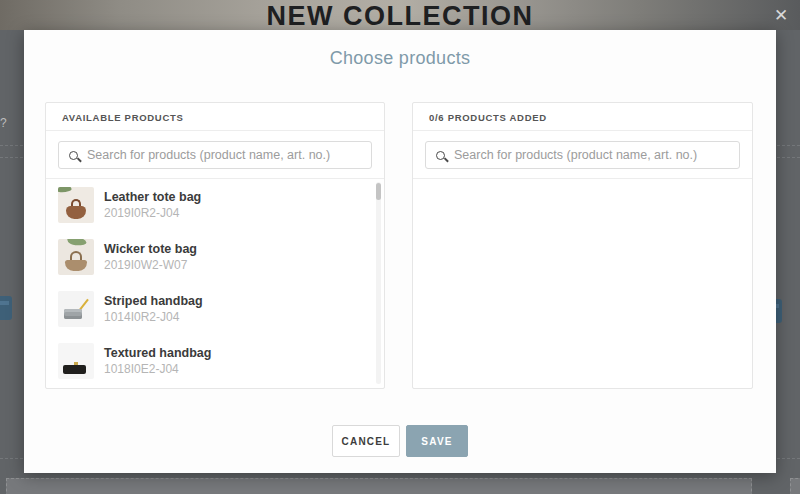 This screenshot has width=800, height=494. What do you see at coordinates (582, 117) in the screenshot?
I see `added-products-header: 0/6 PRODUCTS ADDED` at bounding box center [582, 117].